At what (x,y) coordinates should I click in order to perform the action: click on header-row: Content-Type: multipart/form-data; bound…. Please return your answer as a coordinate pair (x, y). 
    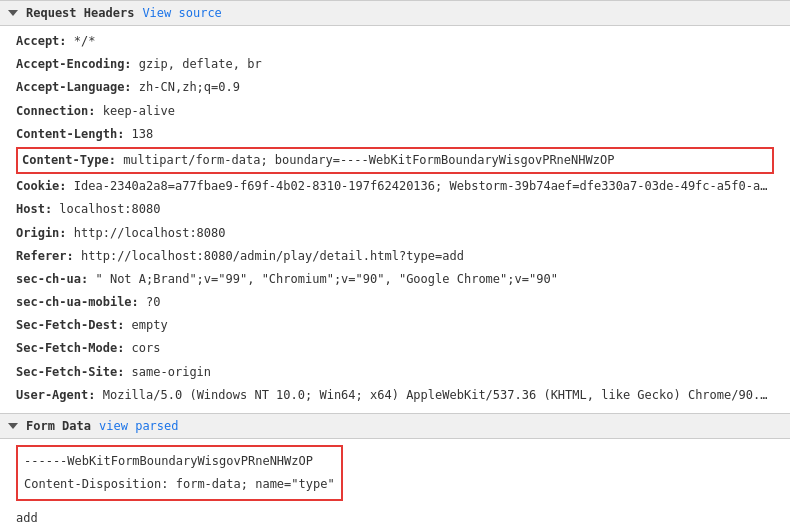
    Looking at the image, I should click on (395, 160).